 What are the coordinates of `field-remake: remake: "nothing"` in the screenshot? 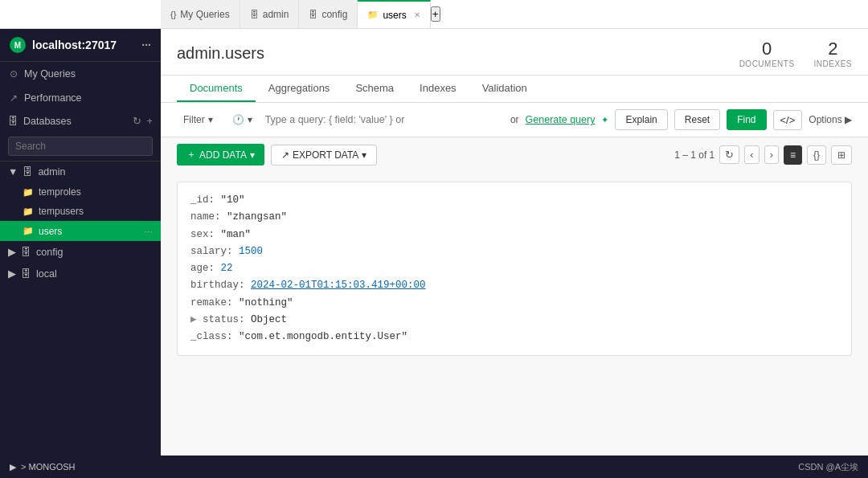 It's located at (514, 304).